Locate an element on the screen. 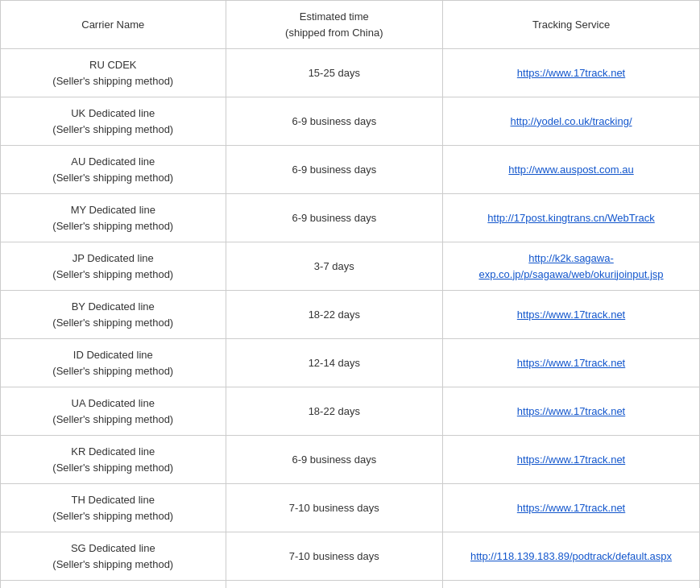 Image resolution: width=700 pixels, height=588 pixels. header-carrier: Carrier Name is located at coordinates (114, 25).